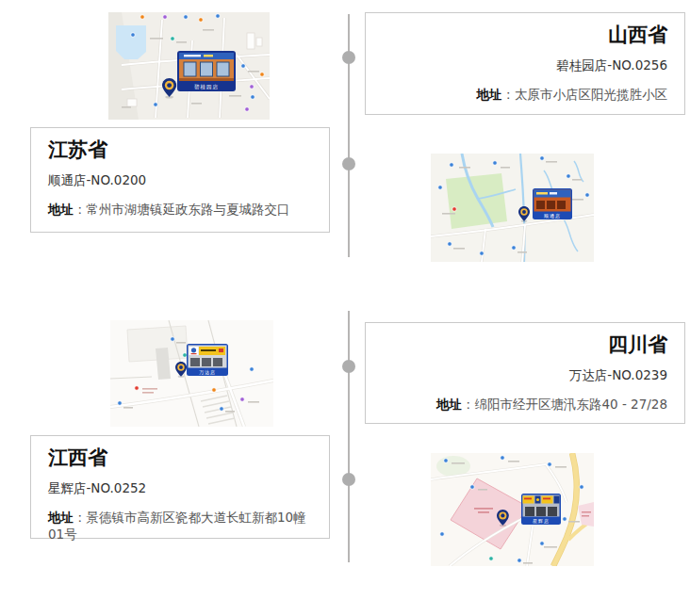 The height and width of the screenshot is (616, 690). I want to click on store-name: 顺通店-NO.0200, so click(180, 181).